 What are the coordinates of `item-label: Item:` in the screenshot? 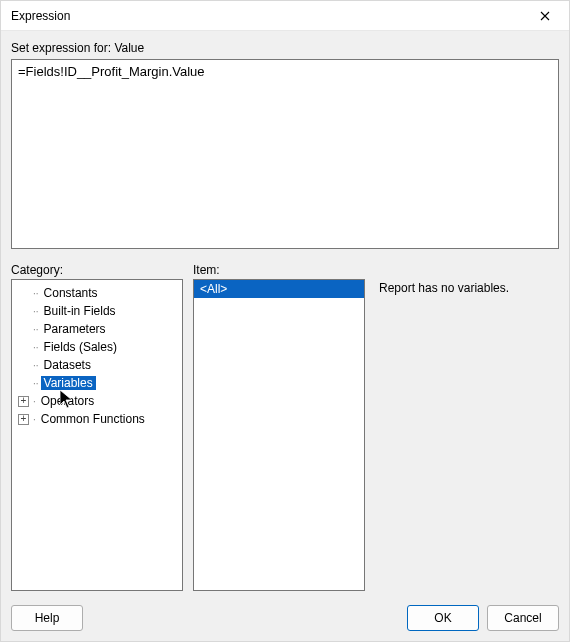 It's located at (279, 270).